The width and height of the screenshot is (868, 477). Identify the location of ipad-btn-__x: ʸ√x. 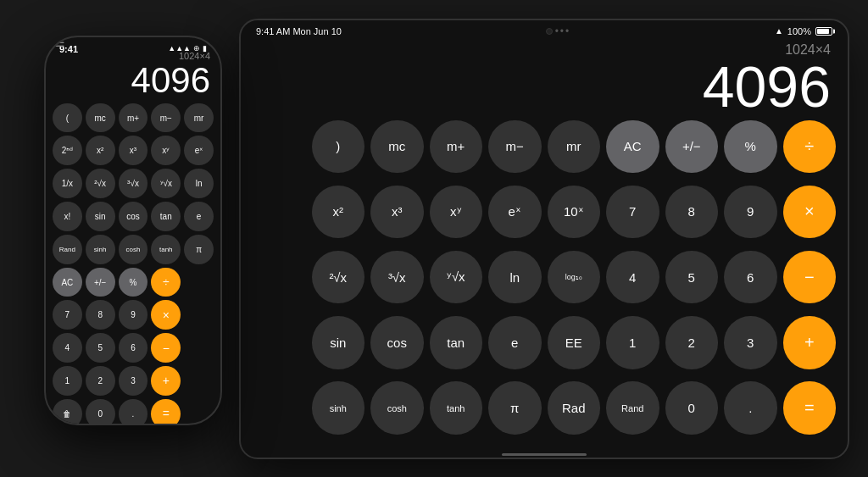
(456, 278).